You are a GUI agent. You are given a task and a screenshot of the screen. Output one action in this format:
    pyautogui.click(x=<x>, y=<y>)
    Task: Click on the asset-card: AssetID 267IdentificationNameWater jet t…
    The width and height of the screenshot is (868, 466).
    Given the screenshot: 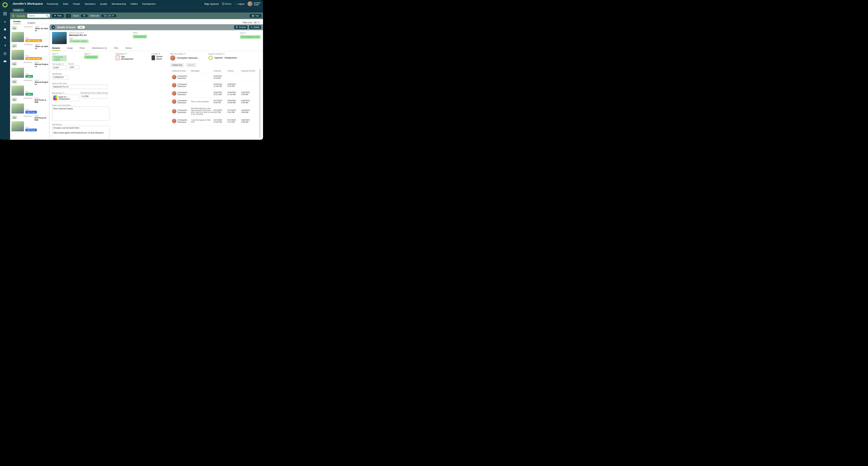 What is the action you would take?
    pyautogui.click(x=30, y=52)
    